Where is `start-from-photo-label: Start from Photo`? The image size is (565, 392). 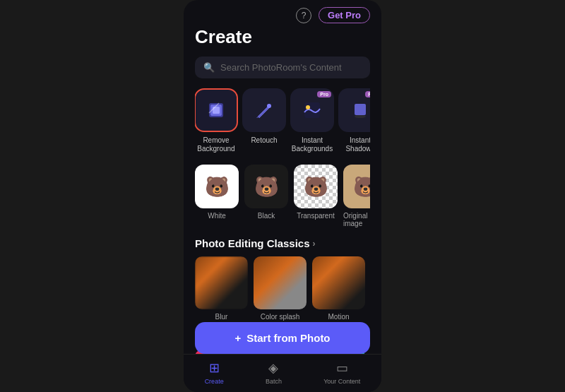
start-from-photo-label: Start from Photo is located at coordinates (288, 338).